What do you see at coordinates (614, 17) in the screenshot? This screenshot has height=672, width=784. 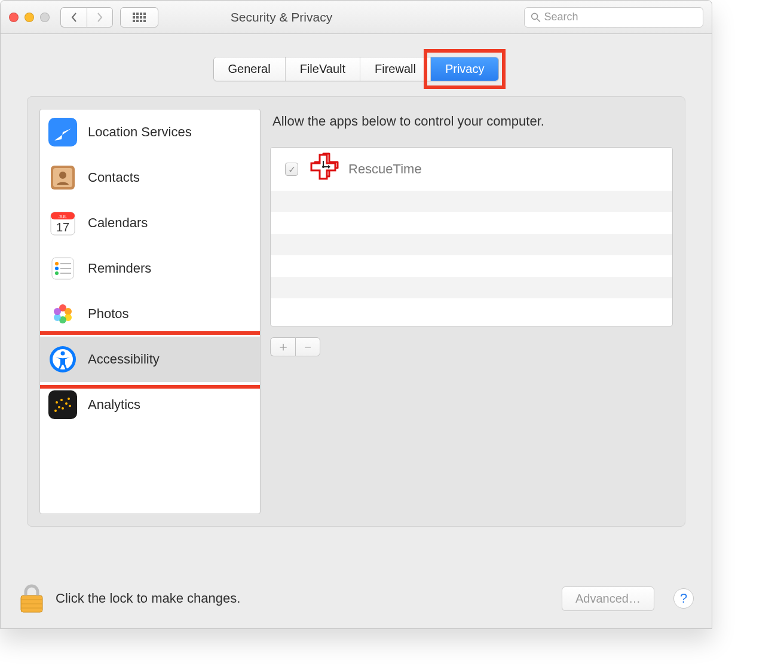 I see `search-field` at bounding box center [614, 17].